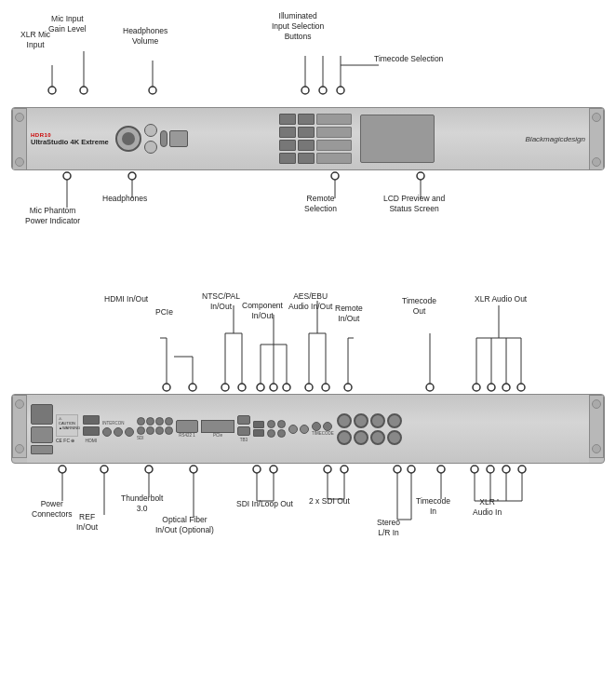 Image resolution: width=616 pixels, height=689 pixels. Describe the element at coordinates (154, 428) in the screenshot. I see `sdi-area: SDI` at that location.